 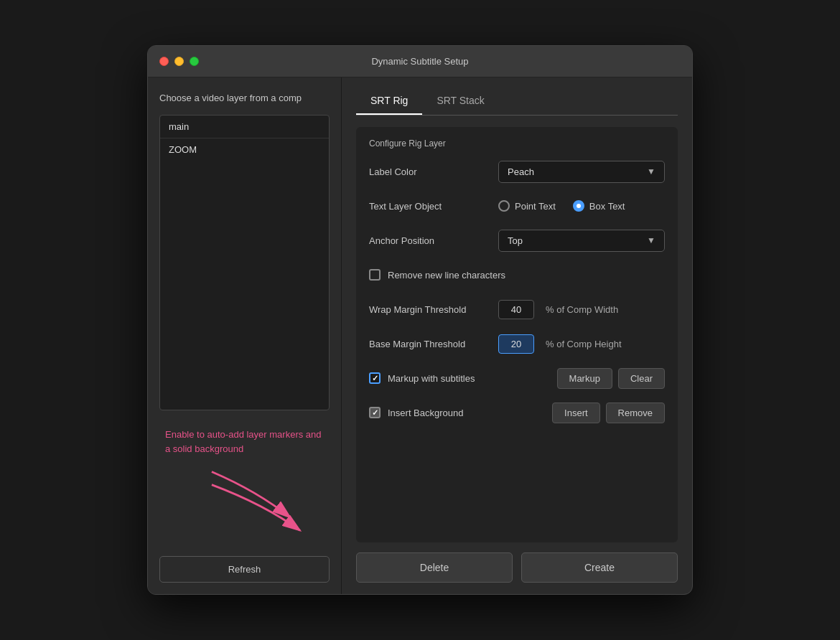 I want to click on clear-button: Clear, so click(x=642, y=379).